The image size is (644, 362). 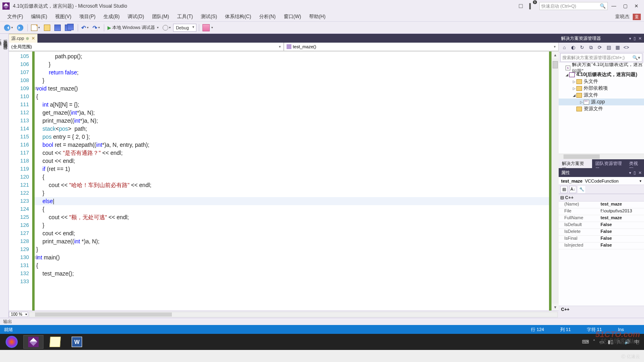 What do you see at coordinates (20, 28) in the screenshot?
I see `nav-forward-button` at bounding box center [20, 28].